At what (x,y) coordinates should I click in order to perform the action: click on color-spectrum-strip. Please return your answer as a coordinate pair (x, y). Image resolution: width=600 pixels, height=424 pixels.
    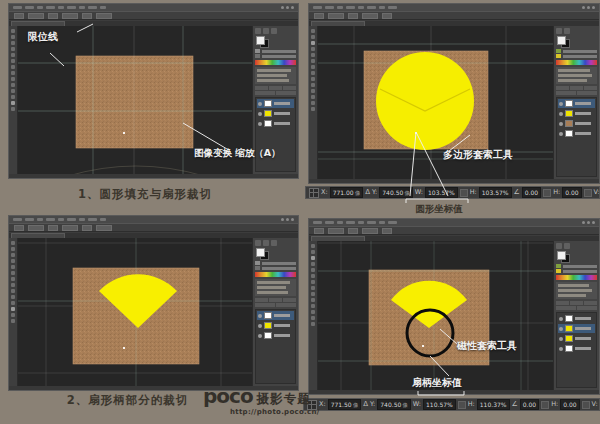
    Looking at the image, I should click on (276, 274).